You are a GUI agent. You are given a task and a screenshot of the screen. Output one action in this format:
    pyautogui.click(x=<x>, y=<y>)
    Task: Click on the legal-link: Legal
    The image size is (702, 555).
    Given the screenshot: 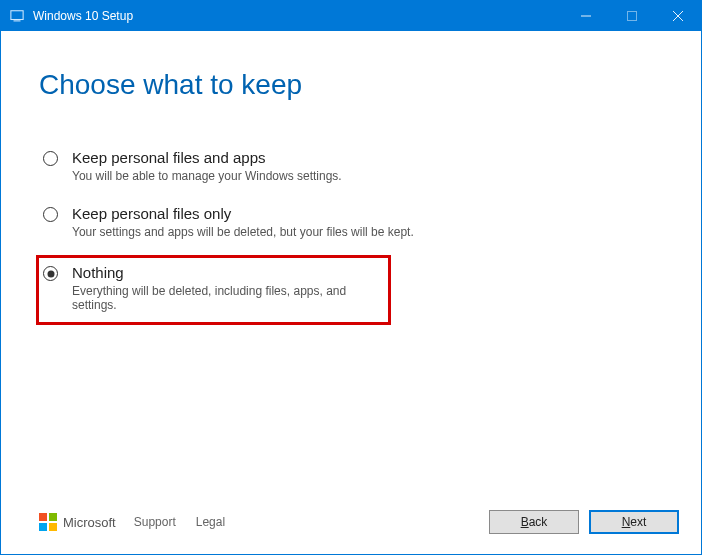 What is the action you would take?
    pyautogui.click(x=210, y=522)
    